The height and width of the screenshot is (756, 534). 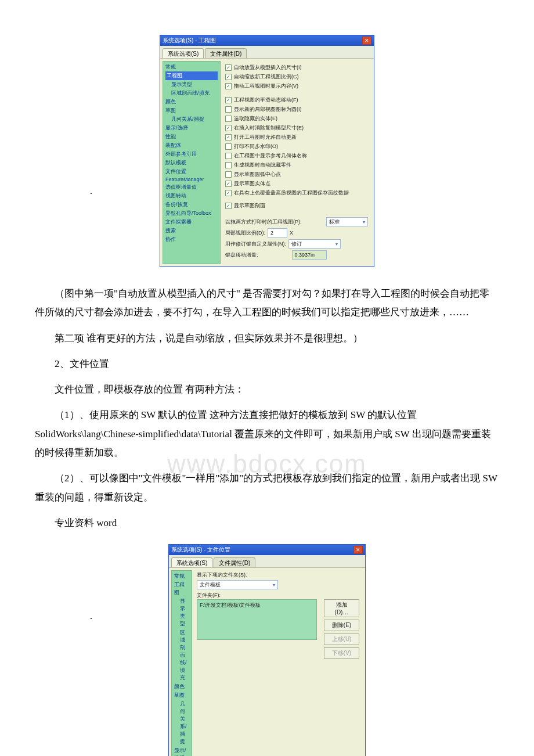 I want to click on opt-label: 自动缩放新工程视图比例(C), so click(x=266, y=77).